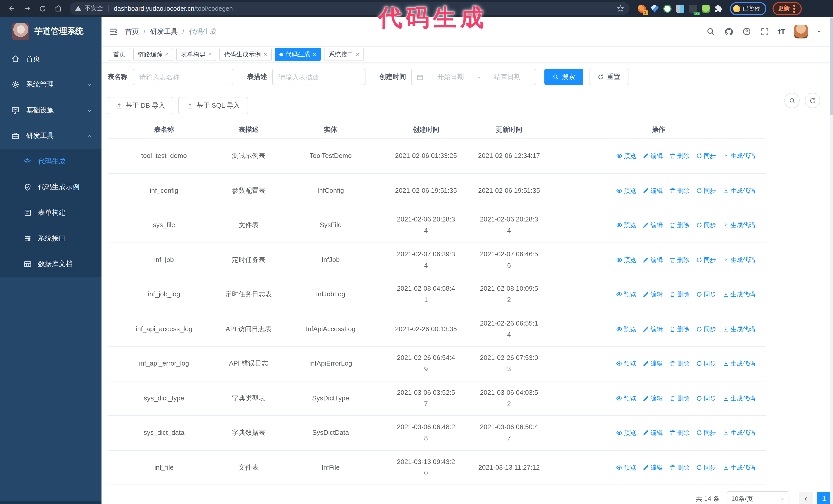  Describe the element at coordinates (758, 498) in the screenshot. I see `page-size-select: 10条/页` at that location.